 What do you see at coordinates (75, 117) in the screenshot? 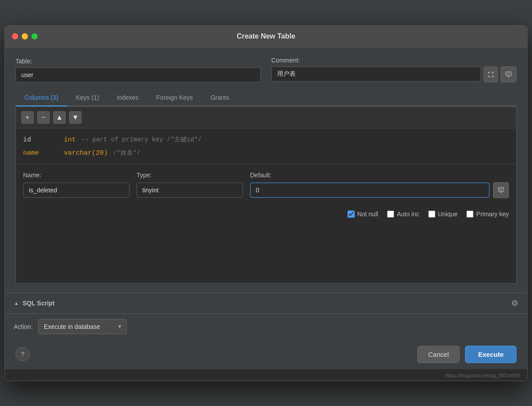
I see `move-down-button: ▼` at bounding box center [75, 117].